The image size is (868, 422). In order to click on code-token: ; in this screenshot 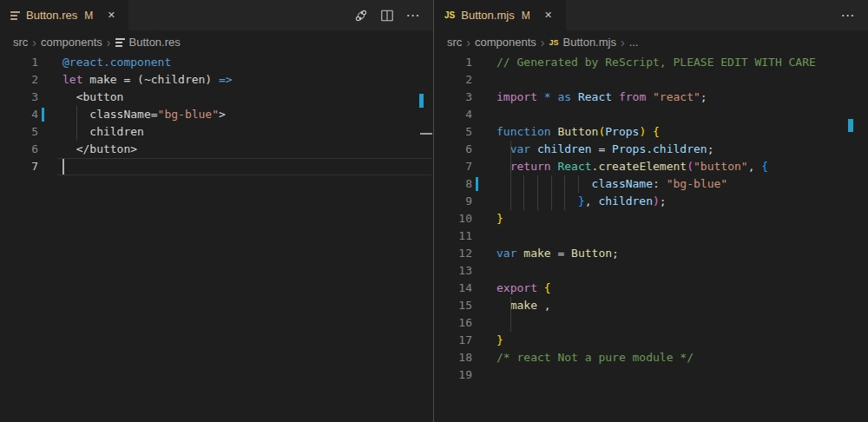, I will do `click(704, 97)`.